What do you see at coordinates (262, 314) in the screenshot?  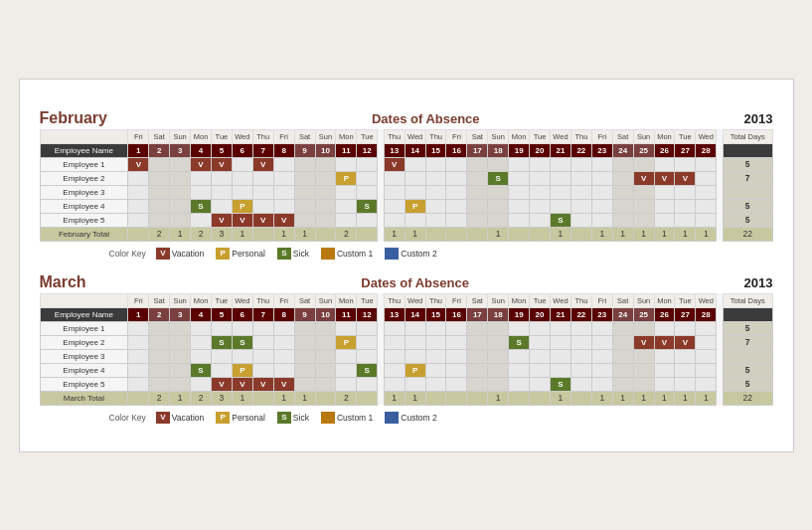 I see `day-num-7: 7` at bounding box center [262, 314].